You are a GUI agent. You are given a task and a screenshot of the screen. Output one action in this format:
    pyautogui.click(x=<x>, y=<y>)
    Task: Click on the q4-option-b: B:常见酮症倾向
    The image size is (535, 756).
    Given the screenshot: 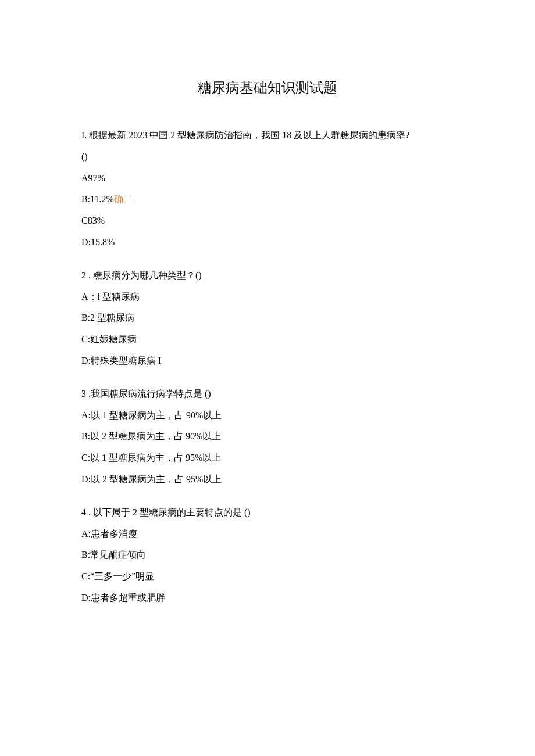 What is the action you would take?
    pyautogui.click(x=268, y=556)
    